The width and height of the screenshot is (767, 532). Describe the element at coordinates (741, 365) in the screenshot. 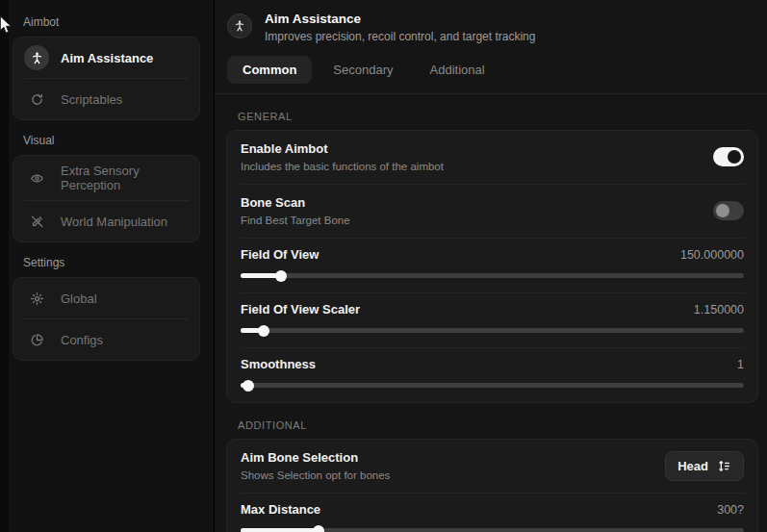

I see `setting-value: 1` at that location.